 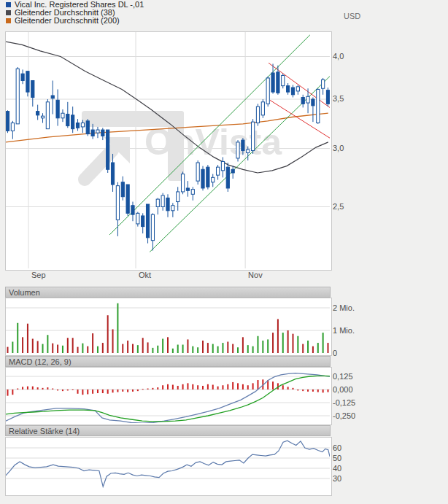 I want to click on macd-axis-label: -0,125, so click(x=344, y=403).